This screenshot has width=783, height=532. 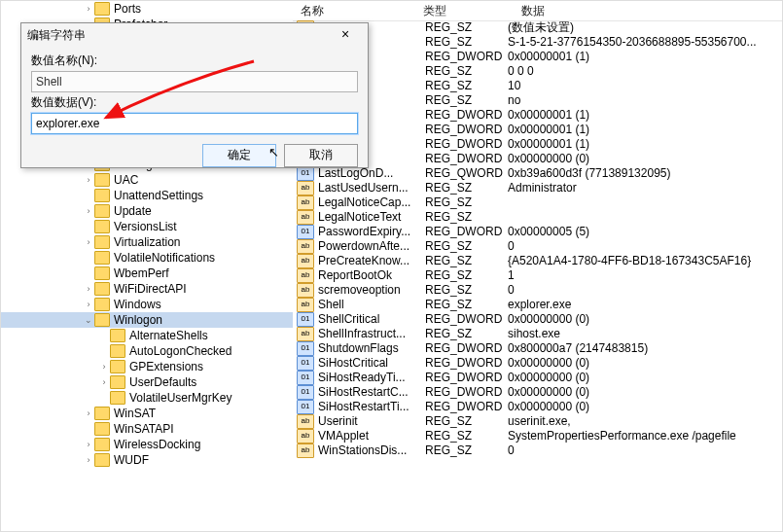 I want to click on value-row: abUserinitREG_SZuserinit.exe,, so click(x=537, y=422).